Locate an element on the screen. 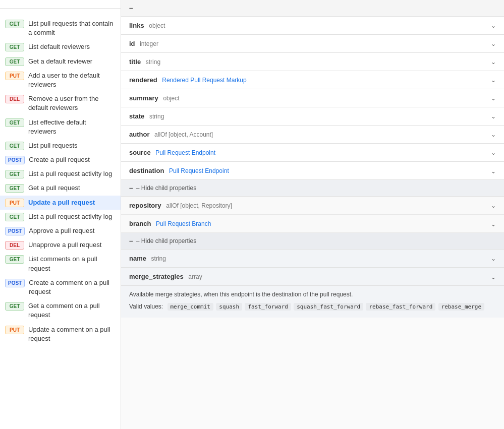 Image resolution: width=504 pixels, height=429 pixels. prop-branch: branch Pull Request Branch ⌃ is located at coordinates (313, 224).